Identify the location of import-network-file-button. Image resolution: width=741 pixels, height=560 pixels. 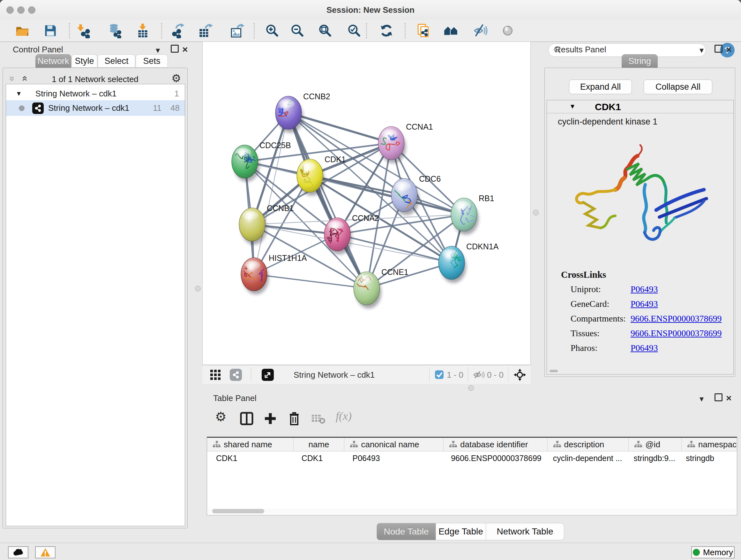
(84, 31).